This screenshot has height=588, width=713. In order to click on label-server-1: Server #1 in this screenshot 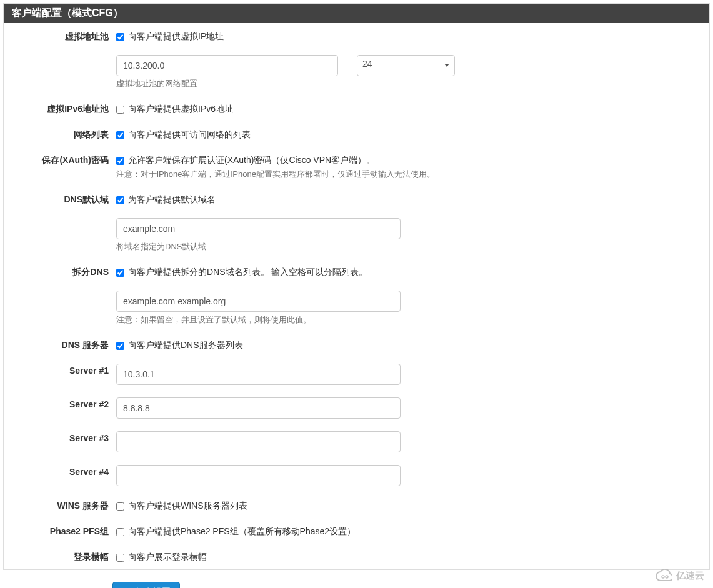, I will do `click(61, 374)`.